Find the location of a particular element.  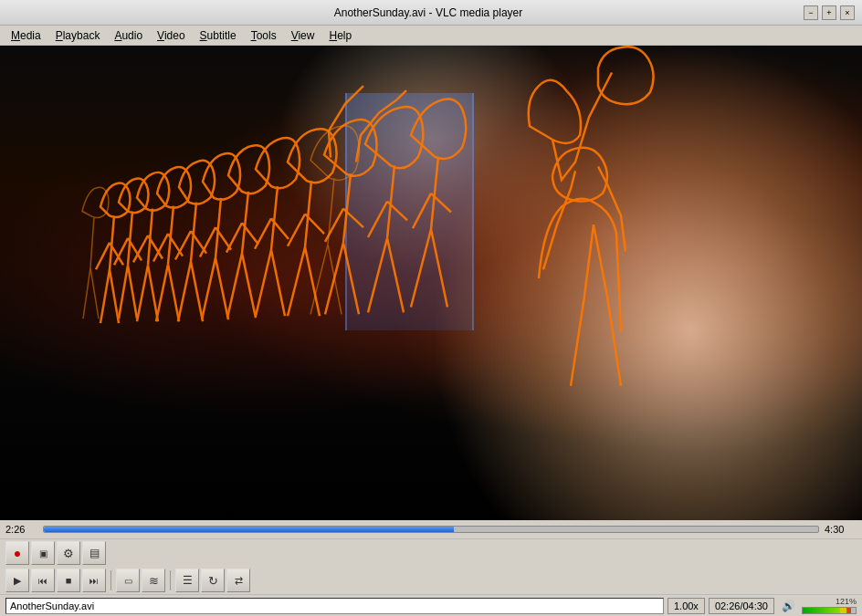

menu-help: Help is located at coordinates (340, 36).